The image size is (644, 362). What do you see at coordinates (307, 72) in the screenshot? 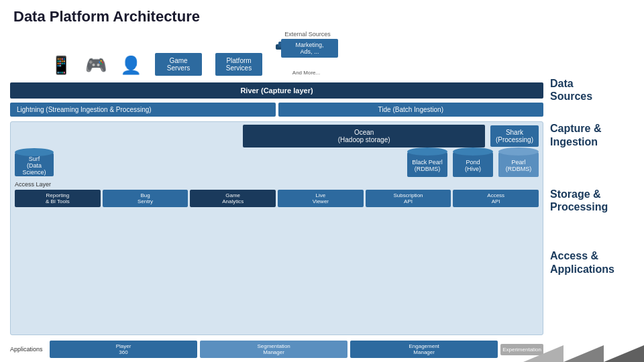
I see `and-more-label: And More...` at bounding box center [307, 72].